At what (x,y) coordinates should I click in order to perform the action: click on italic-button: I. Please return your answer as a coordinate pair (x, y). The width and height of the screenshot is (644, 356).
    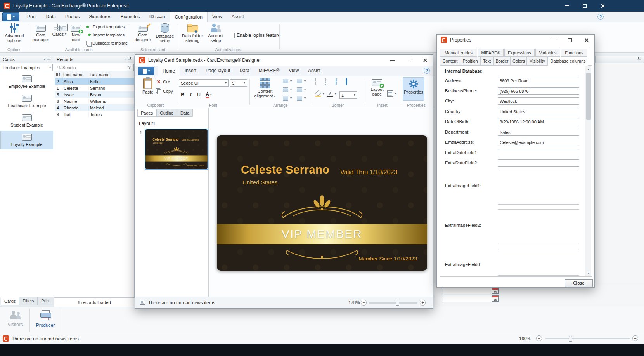
    Looking at the image, I should click on (191, 95).